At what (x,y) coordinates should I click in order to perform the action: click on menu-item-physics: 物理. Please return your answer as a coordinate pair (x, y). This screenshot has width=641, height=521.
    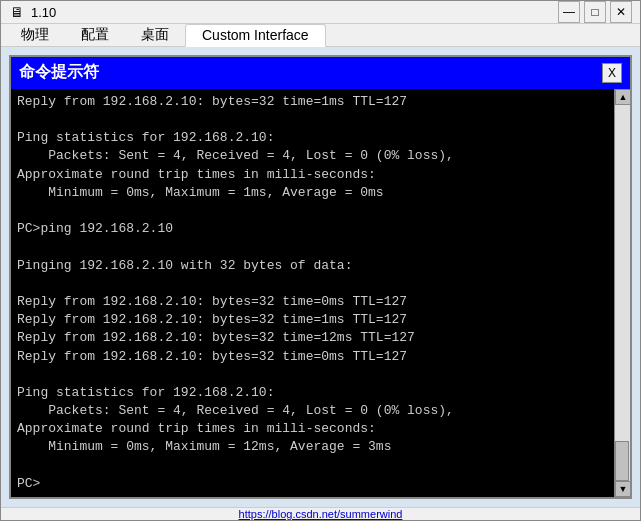
    Looking at the image, I should click on (35, 35).